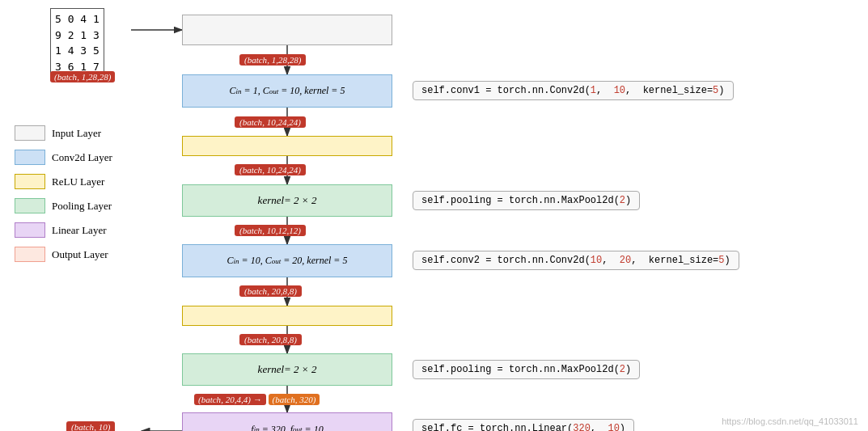  What do you see at coordinates (63, 157) in the screenshot?
I see `li-conv2d: Conv2d Layer` at bounding box center [63, 157].